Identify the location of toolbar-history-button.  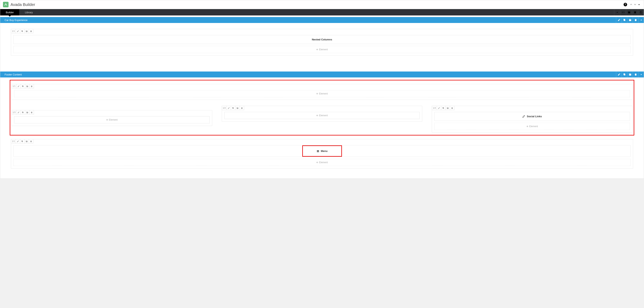
(641, 12).